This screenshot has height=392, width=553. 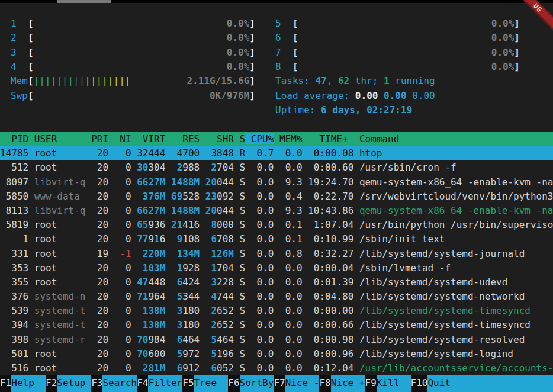 What do you see at coordinates (276, 368) in the screenshot?
I see `process-row-516: 516 root 20 0 281M 6912 6052 S 0.0 0.0 0…` at bounding box center [276, 368].